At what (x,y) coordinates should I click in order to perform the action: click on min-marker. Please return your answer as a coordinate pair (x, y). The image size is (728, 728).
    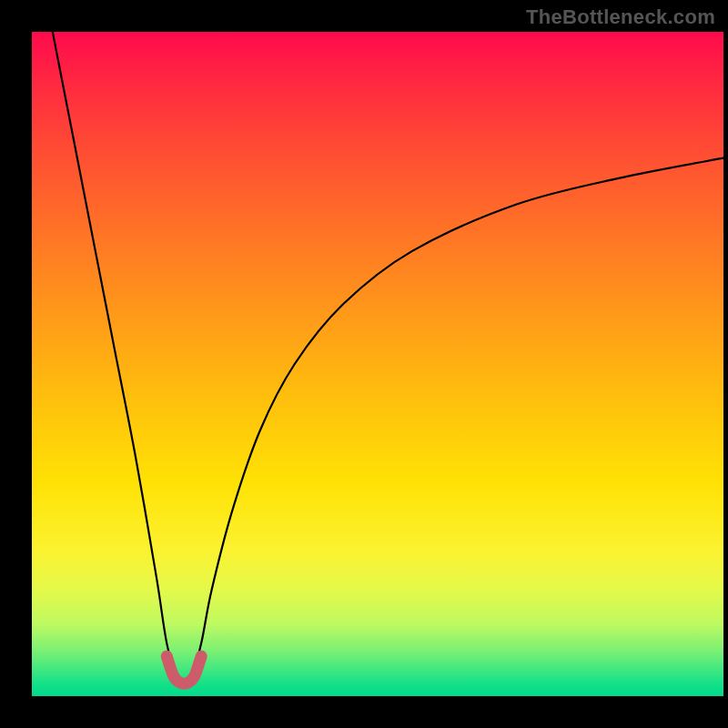
    Looking at the image, I should click on (184, 670).